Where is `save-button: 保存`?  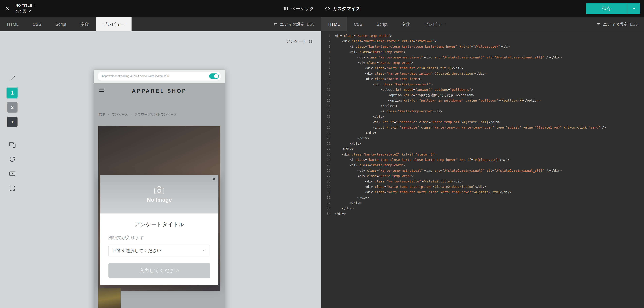
save-button: 保存 is located at coordinates (606, 9).